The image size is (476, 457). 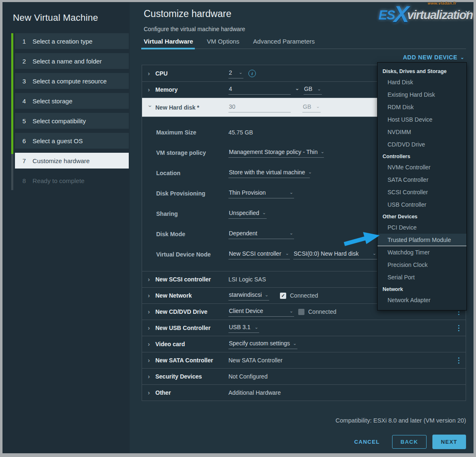 What do you see at coordinates (263, 344) in the screenshot?
I see `video-card-specify-custom-settings-select: Specify custom settings⌄` at bounding box center [263, 344].